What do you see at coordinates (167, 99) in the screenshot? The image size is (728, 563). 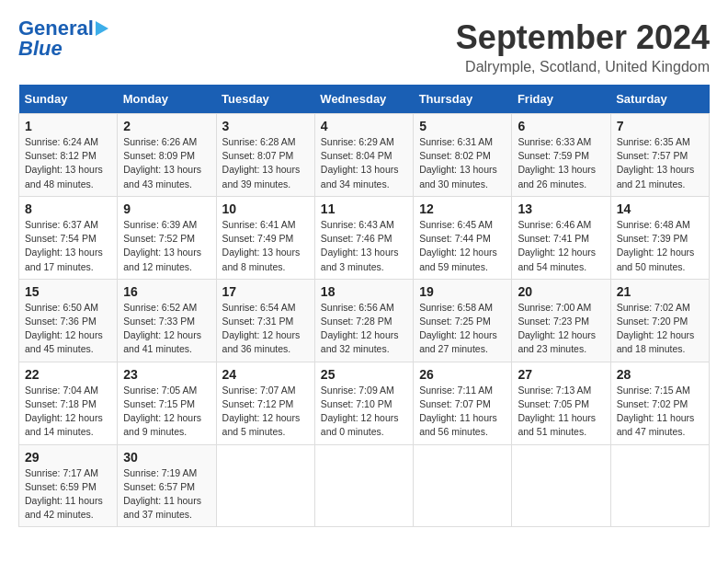 I see `col-header-monday: Monday` at bounding box center [167, 99].